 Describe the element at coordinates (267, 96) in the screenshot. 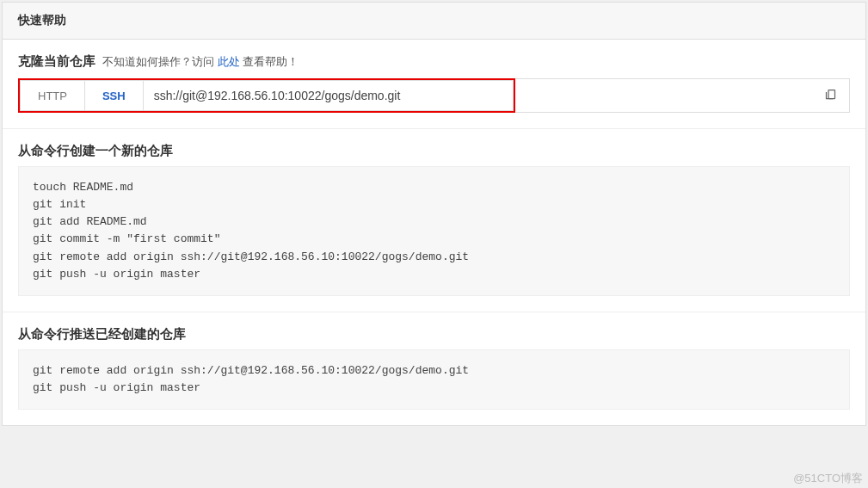

I see `clone-highlight-box: HTTP SSH ssh://git@192.168.56.10:10022/g…` at that location.